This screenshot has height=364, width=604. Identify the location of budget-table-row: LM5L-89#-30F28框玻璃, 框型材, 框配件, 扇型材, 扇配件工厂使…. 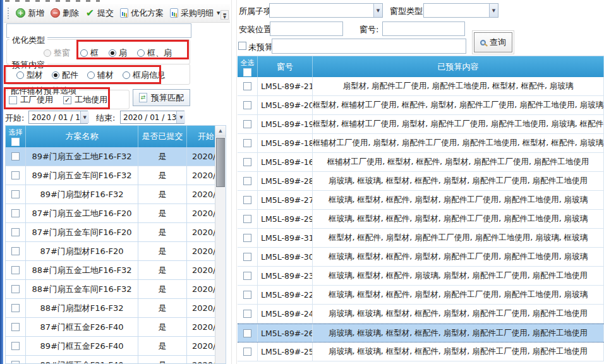
(421, 257).